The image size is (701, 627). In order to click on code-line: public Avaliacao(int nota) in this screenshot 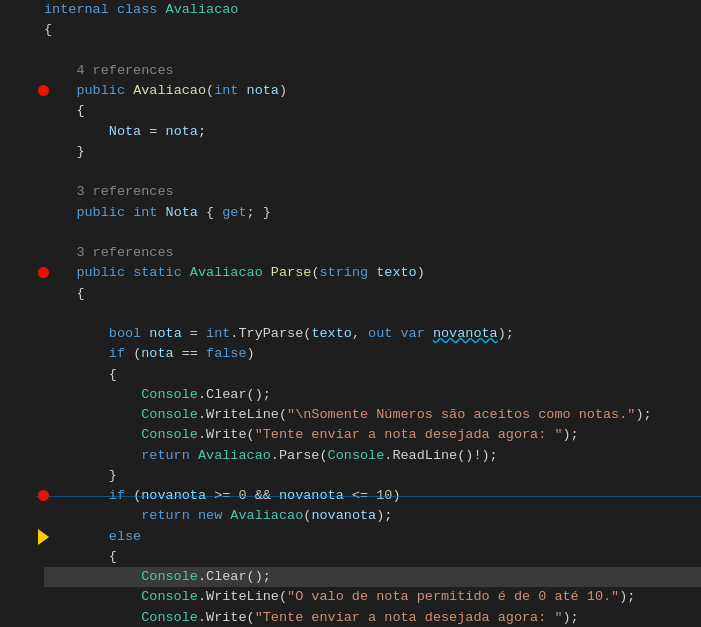, I will do `click(372, 91)`.